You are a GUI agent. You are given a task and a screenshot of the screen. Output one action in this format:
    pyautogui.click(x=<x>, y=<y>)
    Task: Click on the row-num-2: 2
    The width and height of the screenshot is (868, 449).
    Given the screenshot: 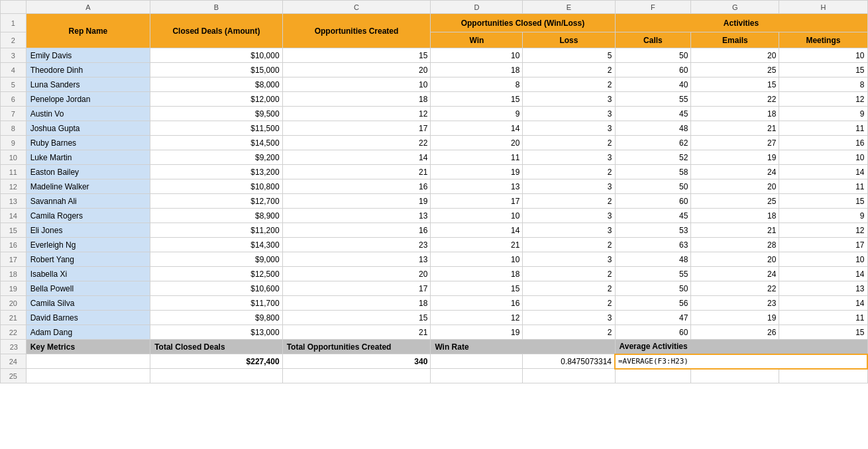 What is the action you would take?
    pyautogui.click(x=13, y=40)
    